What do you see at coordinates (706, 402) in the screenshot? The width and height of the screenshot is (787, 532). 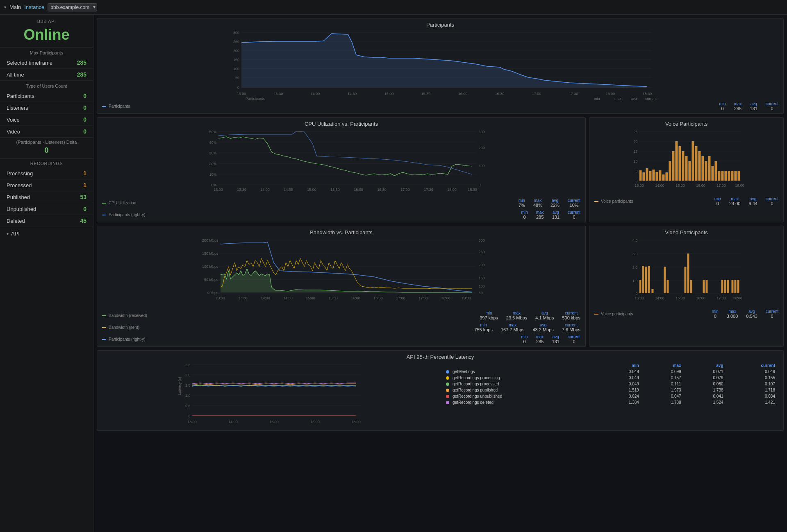 I see `api-row-avg: 1.524` at bounding box center [706, 402].